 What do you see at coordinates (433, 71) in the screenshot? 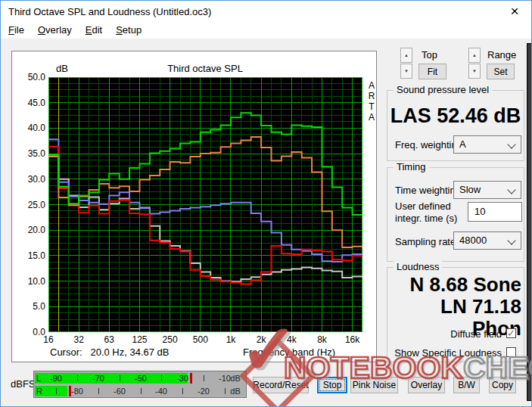
I see `fit-button-label: Fit` at bounding box center [433, 71].